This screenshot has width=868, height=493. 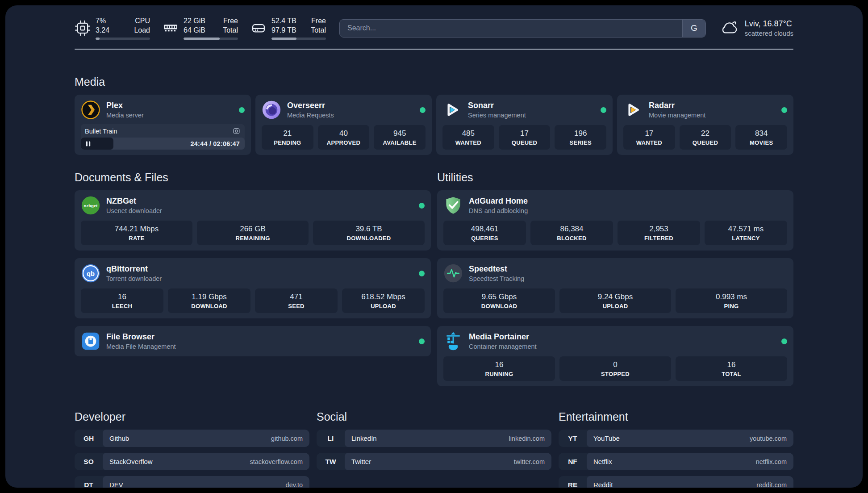 What do you see at coordinates (524, 125) in the screenshot?
I see `service-card: Sonarr Series management 485 WANTED 17 Q…` at bounding box center [524, 125].